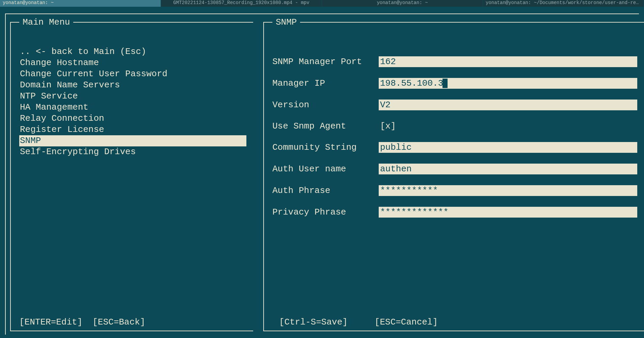  I want to click on input-community, so click(508, 147).